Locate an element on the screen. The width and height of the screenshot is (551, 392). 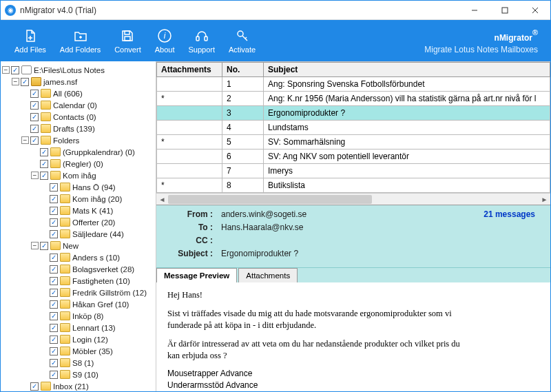
tree-calendar: Calendar (0) is located at coordinates (88, 105).